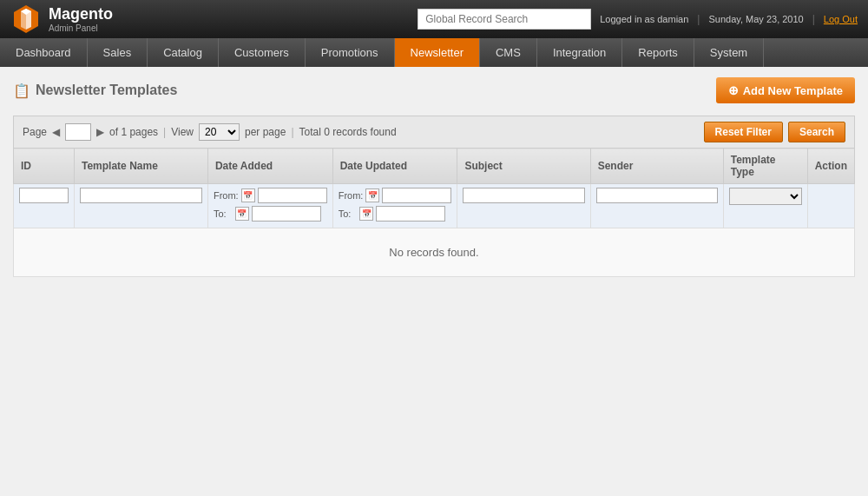 Image resolution: width=868 pixels, height=496 pixels. I want to click on page-label: Page, so click(35, 132).